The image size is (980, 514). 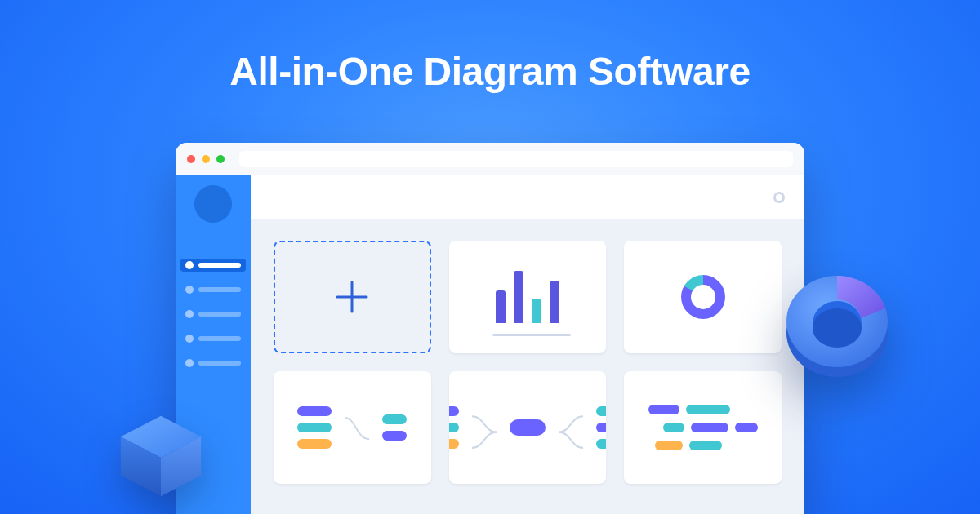 What do you see at coordinates (702, 428) in the screenshot?
I see `gantt-card` at bounding box center [702, 428].